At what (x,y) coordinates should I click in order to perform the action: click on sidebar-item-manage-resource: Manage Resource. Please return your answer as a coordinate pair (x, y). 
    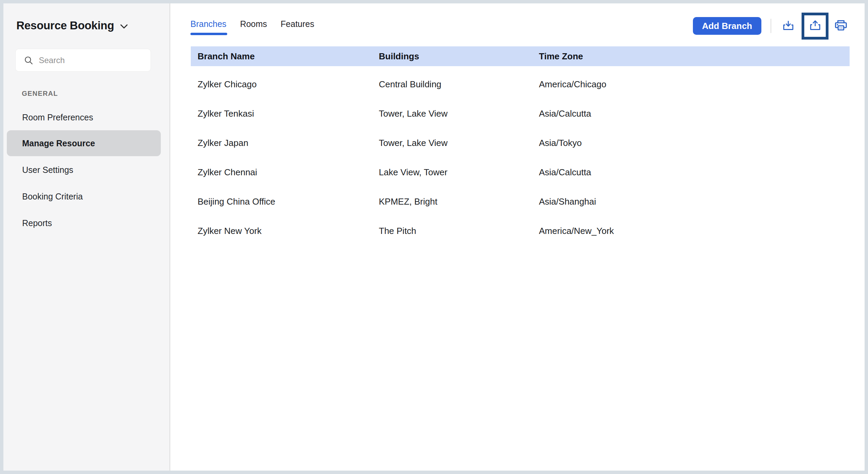
    Looking at the image, I should click on (84, 143).